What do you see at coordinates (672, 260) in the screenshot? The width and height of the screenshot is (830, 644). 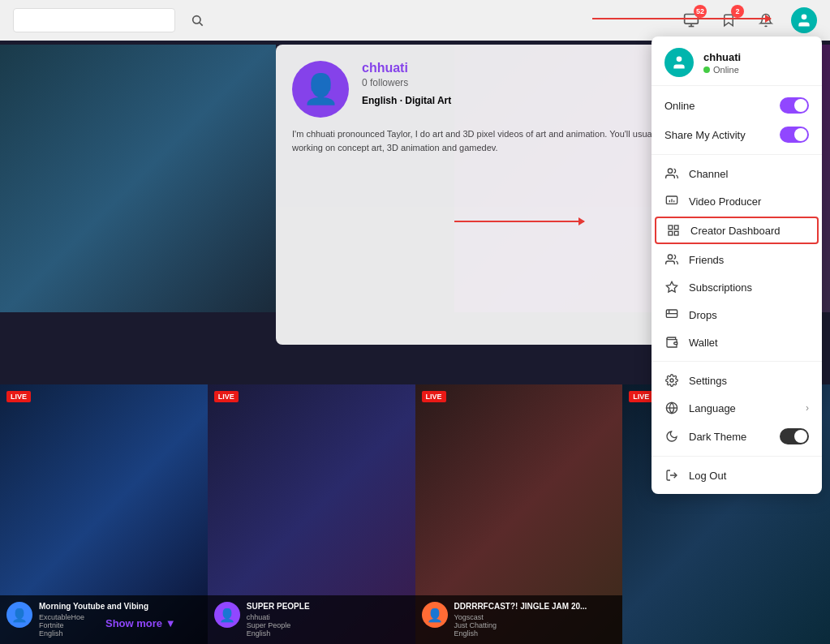 I see `friends-icon` at bounding box center [672, 260].